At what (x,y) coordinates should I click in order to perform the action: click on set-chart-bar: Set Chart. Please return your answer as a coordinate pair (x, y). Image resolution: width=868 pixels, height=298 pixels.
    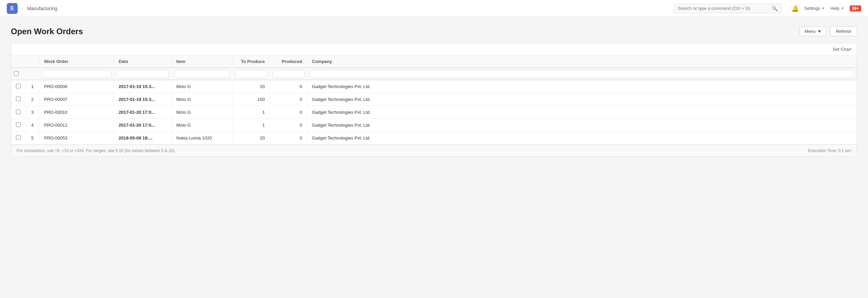
    Looking at the image, I should click on (434, 49).